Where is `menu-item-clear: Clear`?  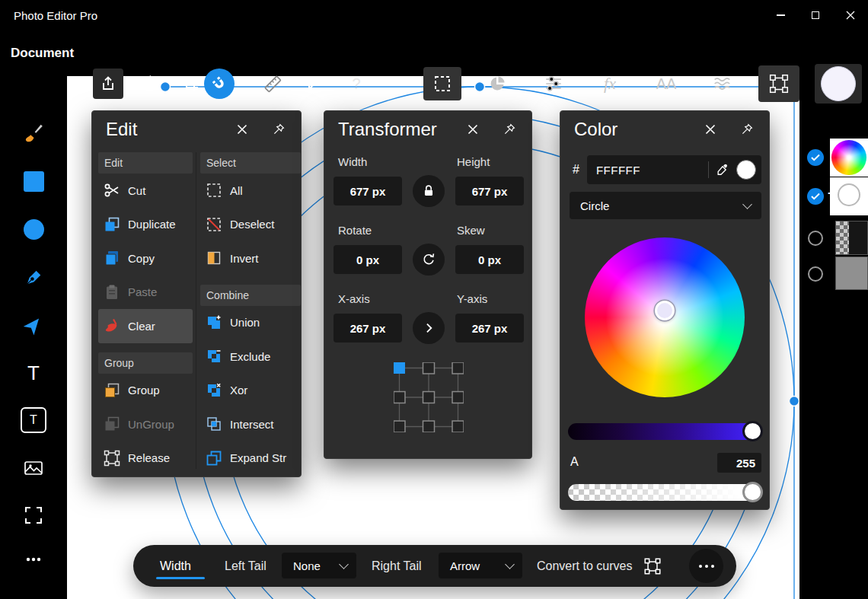
menu-item-clear: Clear is located at coordinates (145, 326).